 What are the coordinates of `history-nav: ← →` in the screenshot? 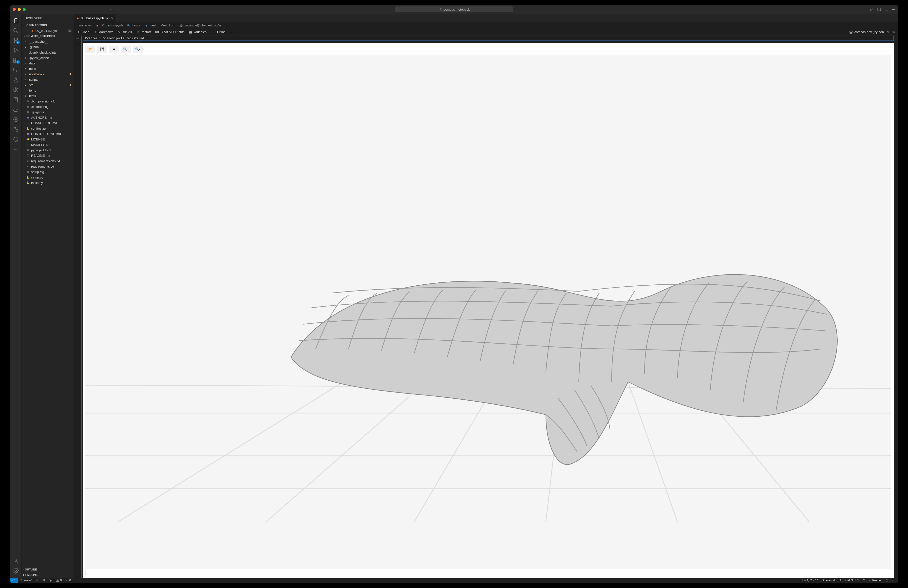 It's located at (114, 10).